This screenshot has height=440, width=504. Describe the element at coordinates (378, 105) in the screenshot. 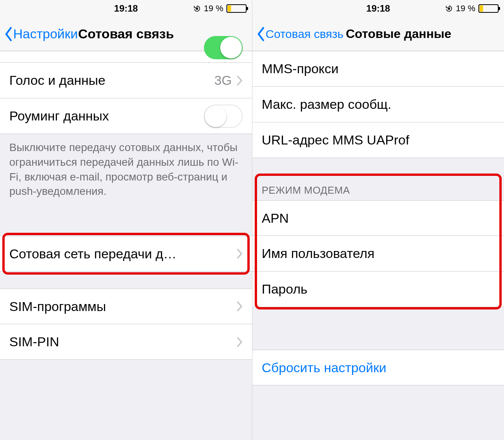

I see `max-msg-size-row: Макс. размер сообщ.` at that location.